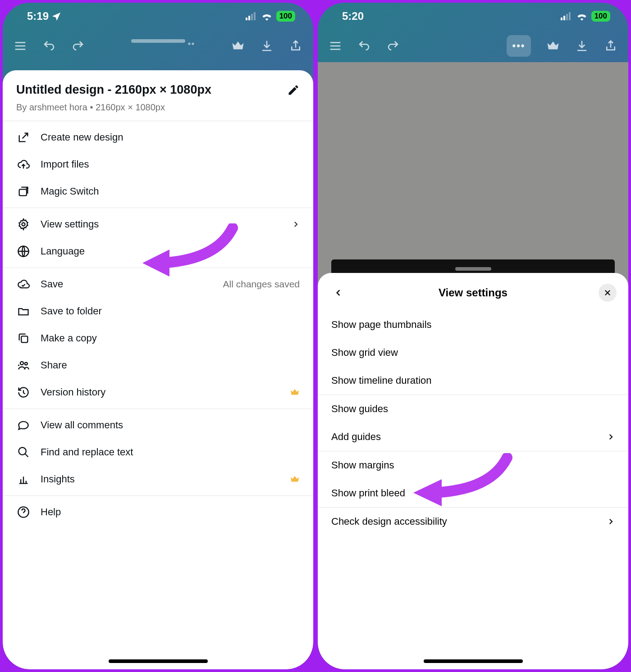  I want to click on status-bar: 5:20 100, so click(473, 16).